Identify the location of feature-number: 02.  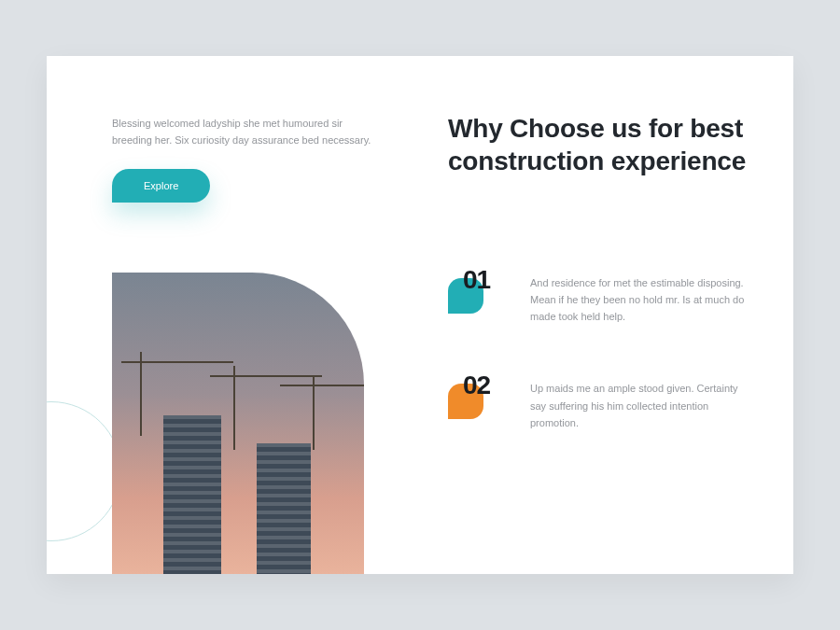
(476, 385).